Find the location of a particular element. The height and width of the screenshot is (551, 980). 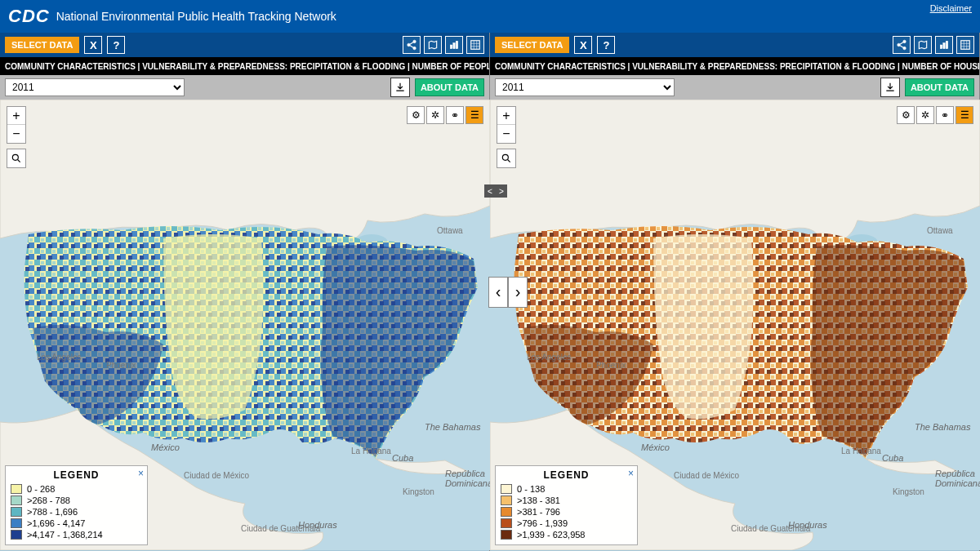

compare-slider: ‹ › is located at coordinates (508, 292).